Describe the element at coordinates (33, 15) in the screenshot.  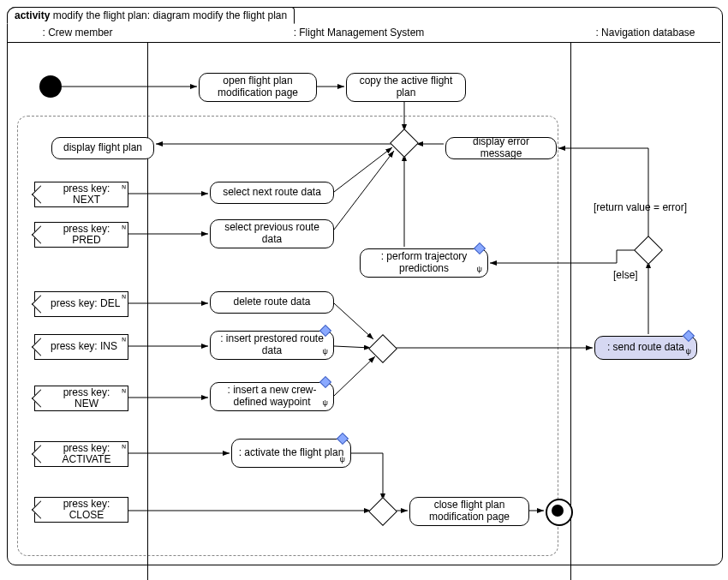
I see `diagram-kind: activity` at that location.